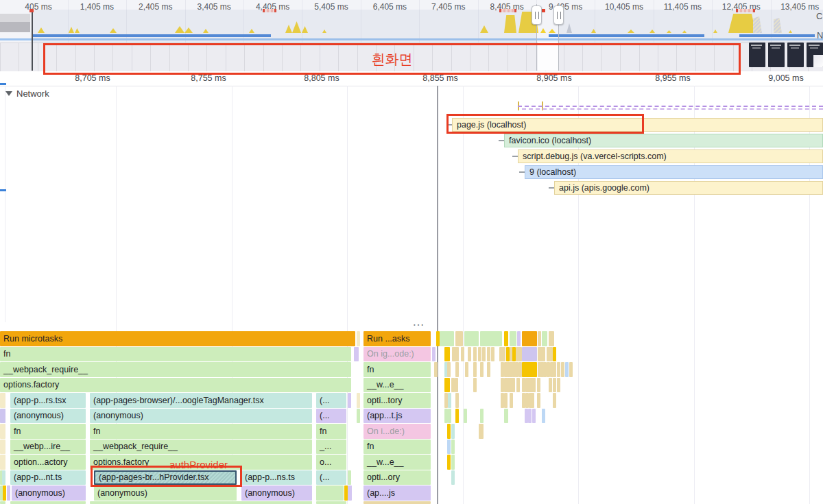 Image resolution: width=823 pixels, height=504 pixels. What do you see at coordinates (48, 447) in the screenshot?
I see `flame-bar: __webp...ire__` at bounding box center [48, 447].